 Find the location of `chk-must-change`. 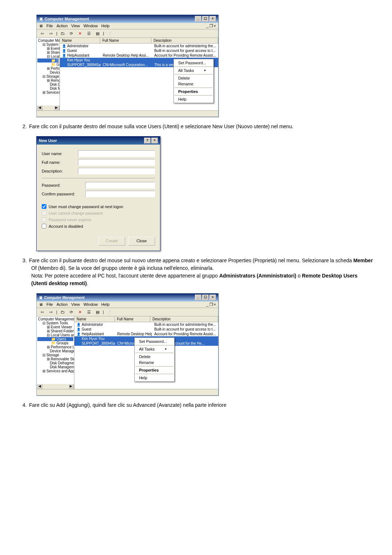

chk-must-change is located at coordinates (44, 206).